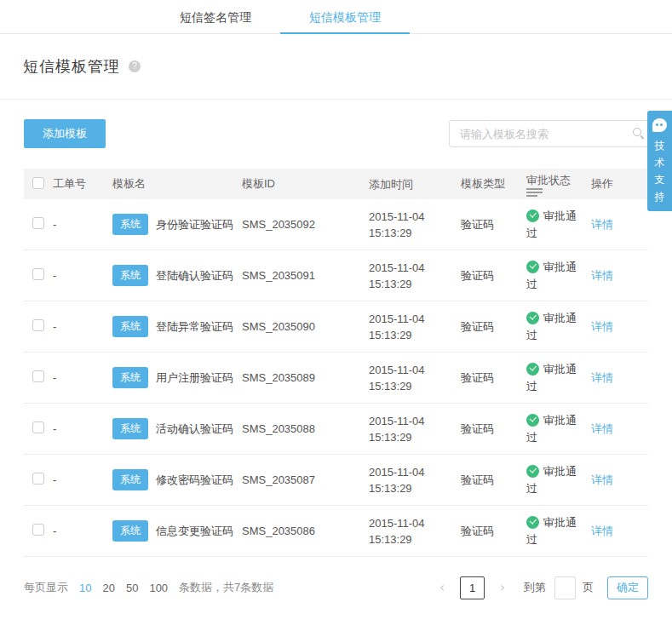  Describe the element at coordinates (194, 429) in the screenshot. I see `template-name: 活动确认验证码` at that location.